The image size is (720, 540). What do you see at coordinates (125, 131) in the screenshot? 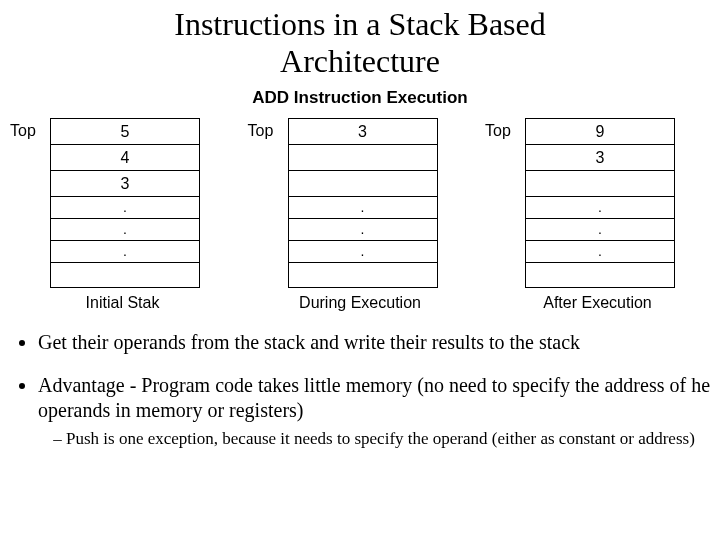
I see `stack-cell: 5` at bounding box center [125, 131].